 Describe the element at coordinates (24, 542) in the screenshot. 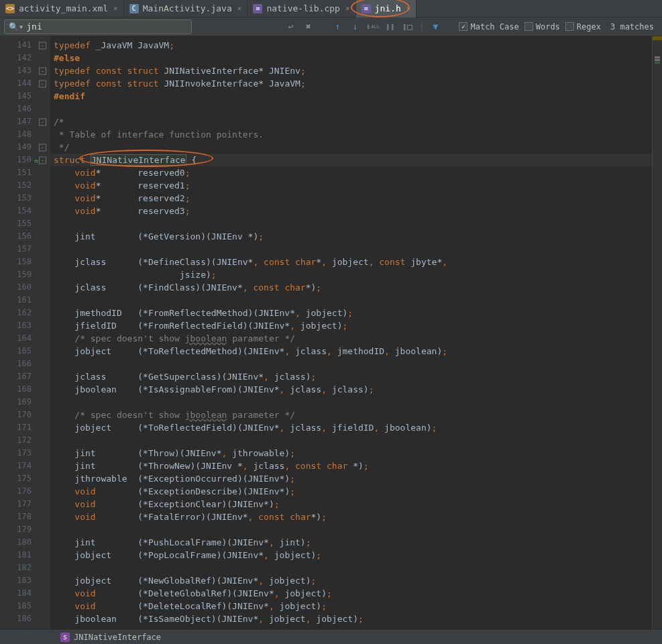

I see `line-number: 180` at that location.